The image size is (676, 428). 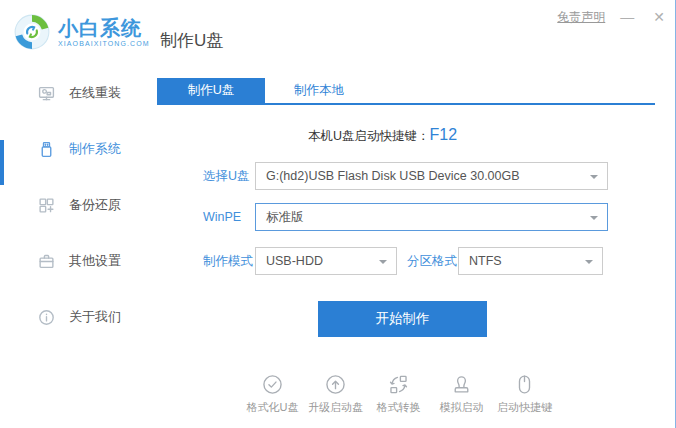 I want to click on make-mode-label: 制作模式, so click(x=228, y=261).